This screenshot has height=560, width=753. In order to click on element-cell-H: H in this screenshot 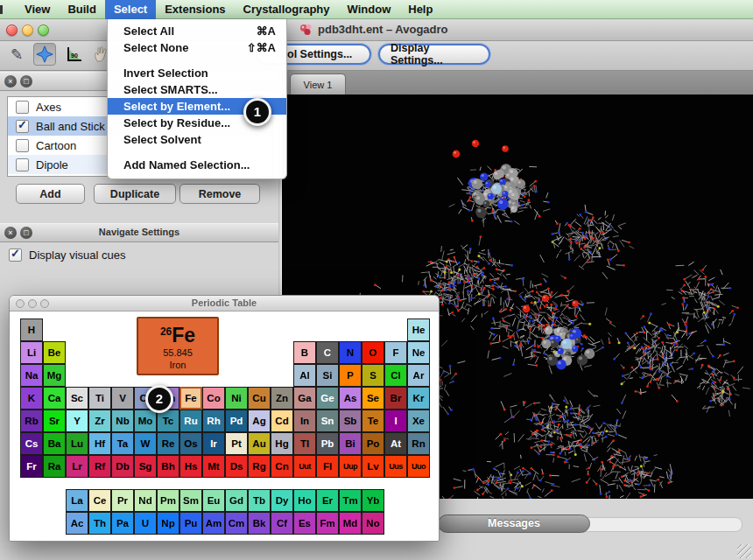, I will do `click(32, 330)`.